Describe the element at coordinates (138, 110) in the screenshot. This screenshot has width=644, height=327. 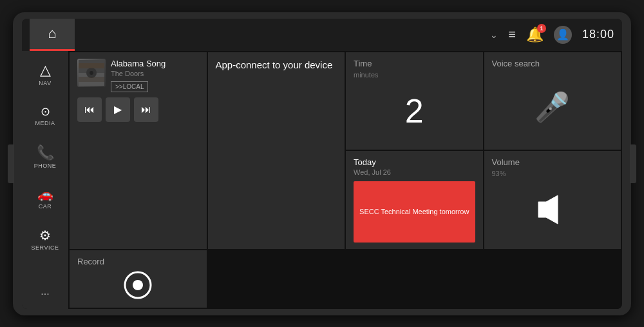
I see `music-controls: ⏮ ▶ ⏭` at that location.